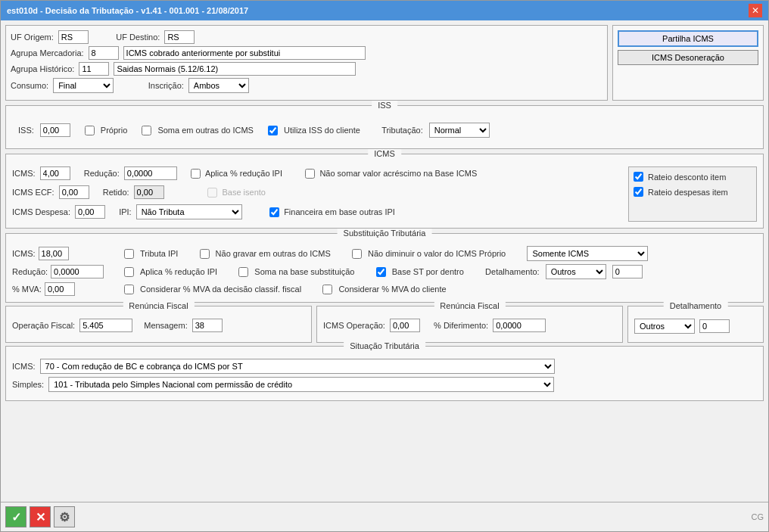 Image resolution: width=769 pixels, height=532 pixels. Describe the element at coordinates (207, 325) in the screenshot. I see `mensagem-input` at that location.